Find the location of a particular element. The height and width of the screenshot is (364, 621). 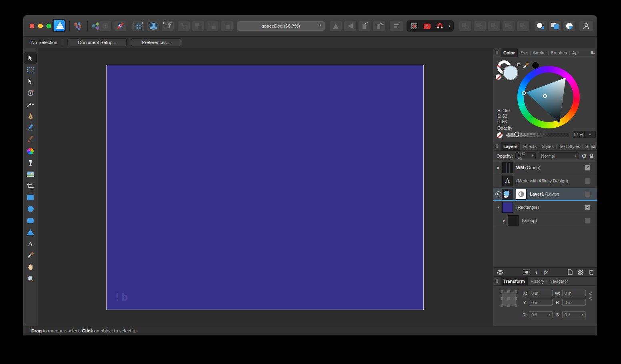

no-style-button is located at coordinates (120, 26).